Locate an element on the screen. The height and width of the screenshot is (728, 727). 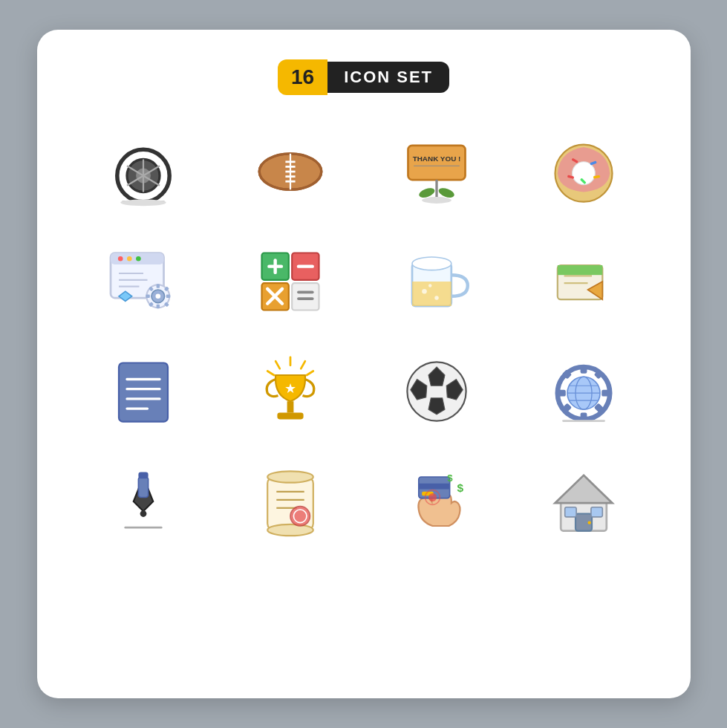
donut-icon is located at coordinates (584, 172).